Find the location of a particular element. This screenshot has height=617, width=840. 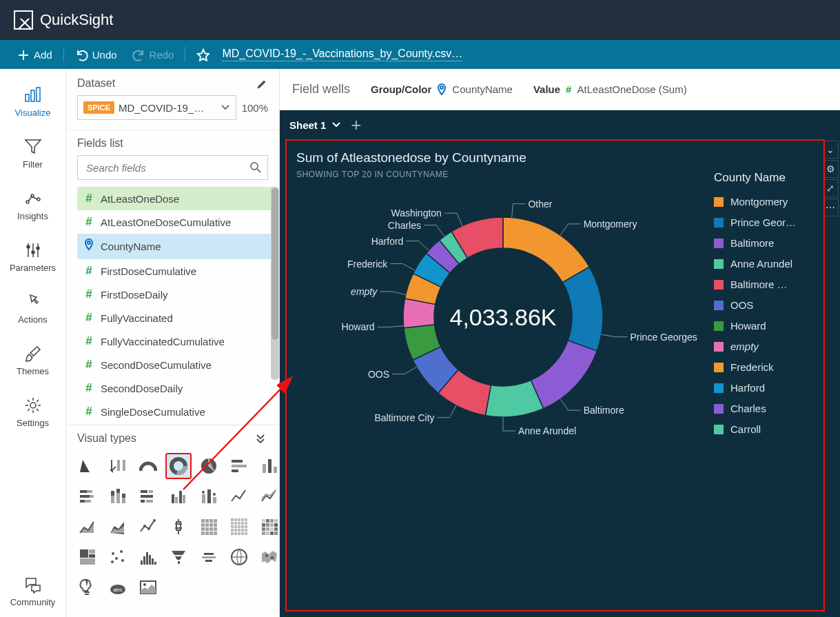

legend-item: Baltimore is located at coordinates (764, 243).